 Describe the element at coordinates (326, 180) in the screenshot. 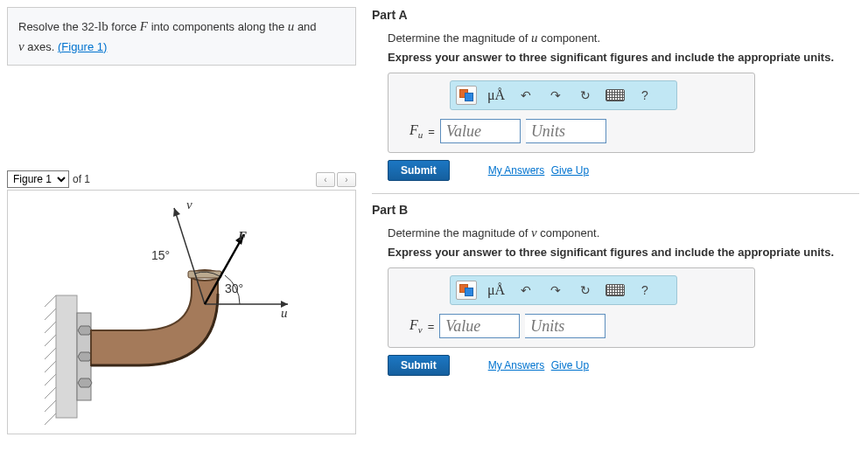

I see `figure-prev-button: ‹` at that location.